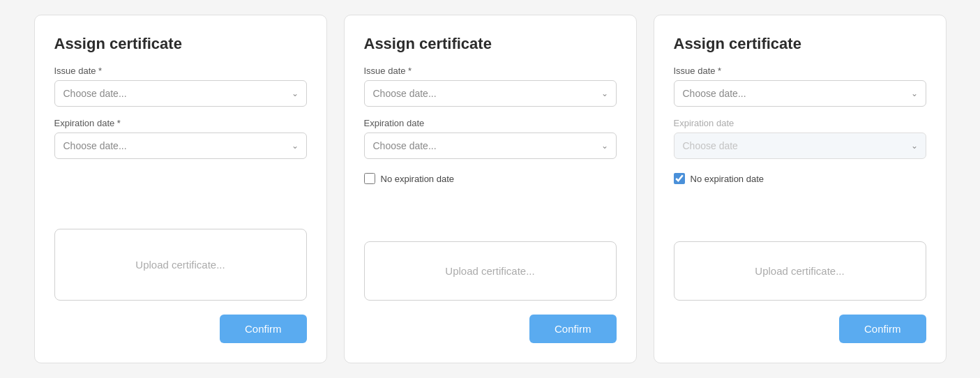 The height and width of the screenshot is (378, 980). I want to click on issue-date-label-3: Issue date *, so click(800, 71).